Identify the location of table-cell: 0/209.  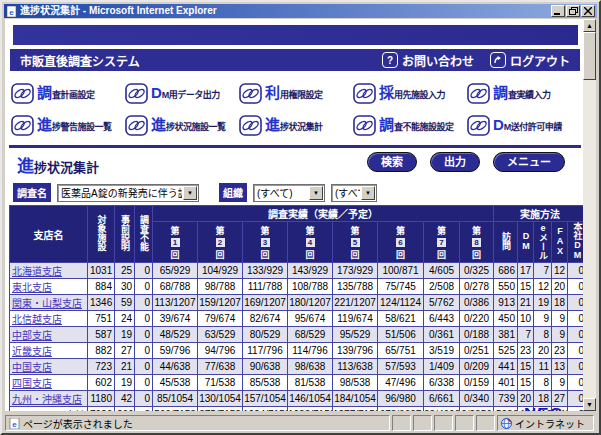
(477, 367).